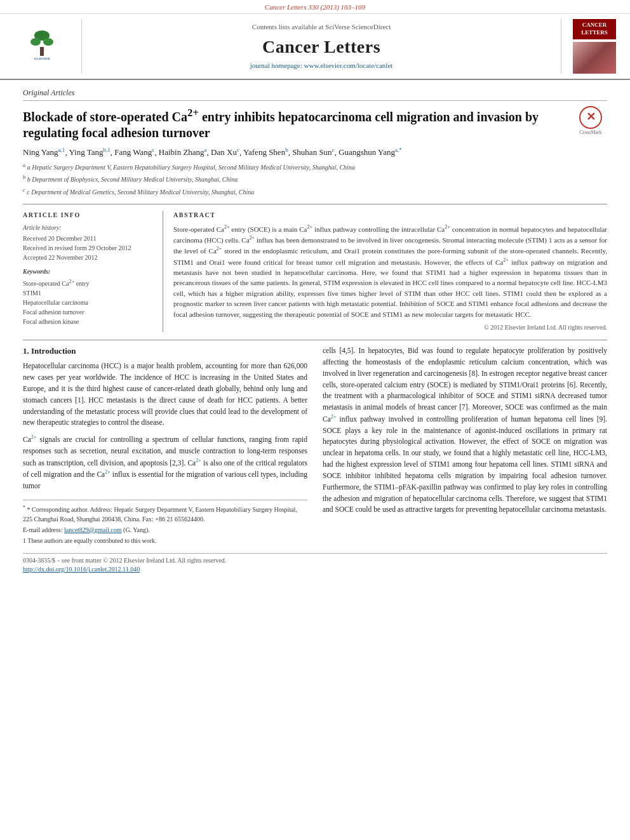 This screenshot has height=840, width=630. Describe the element at coordinates (594, 58) in the screenshot. I see `journal-cover-image` at that location.